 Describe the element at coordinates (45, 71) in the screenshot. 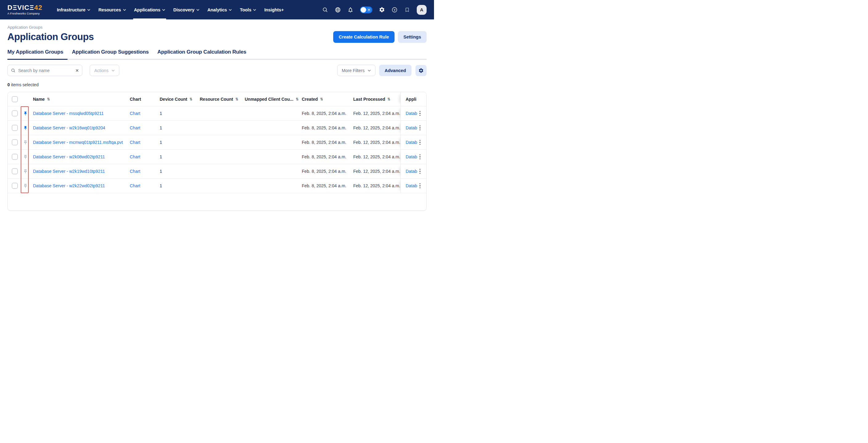

I see `search-input` at that location.